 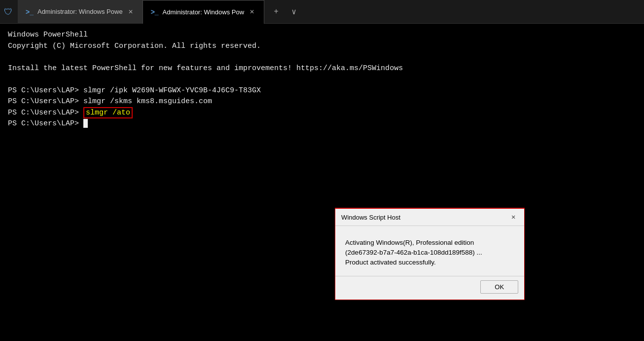 What do you see at coordinates (322, 12) in the screenshot?
I see `titlebar: 🛡 >_ Administrator: Windows Powe ✕ >_ Ad…` at bounding box center [322, 12].